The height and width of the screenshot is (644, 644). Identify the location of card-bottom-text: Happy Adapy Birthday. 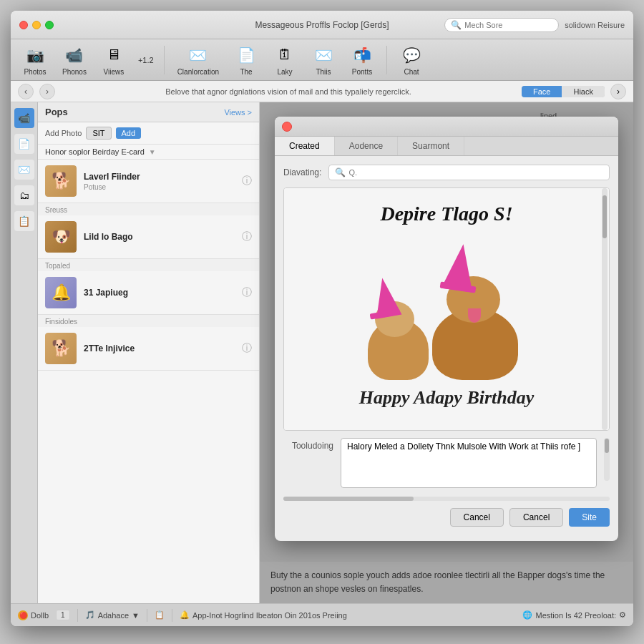
(447, 401).